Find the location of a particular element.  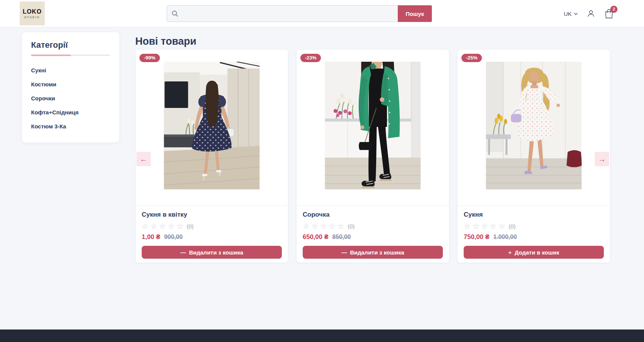

cart-button-label: Додати в кошик is located at coordinates (537, 252).